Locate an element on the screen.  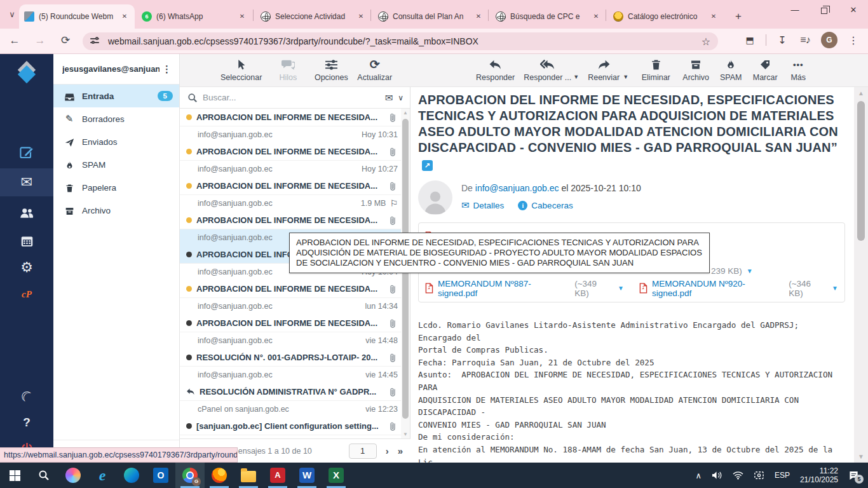
next-page-button: › is located at coordinates (388, 451).